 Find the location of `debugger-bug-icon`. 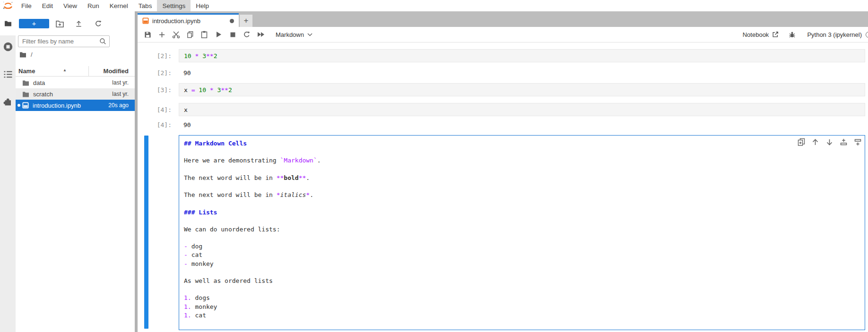

debugger-bug-icon is located at coordinates (790, 35).